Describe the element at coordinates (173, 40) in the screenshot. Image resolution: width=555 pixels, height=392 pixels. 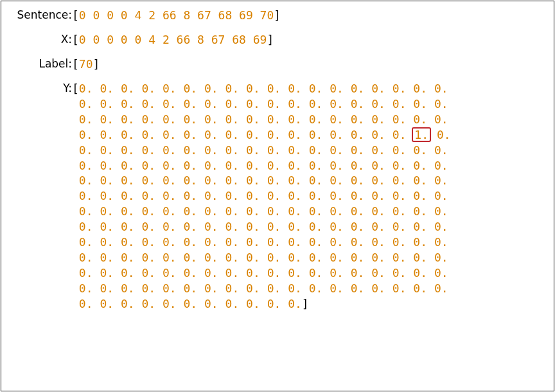
I see `x-array: 0 0 0 0 0 4 2 66 8 67 68 69` at that location.